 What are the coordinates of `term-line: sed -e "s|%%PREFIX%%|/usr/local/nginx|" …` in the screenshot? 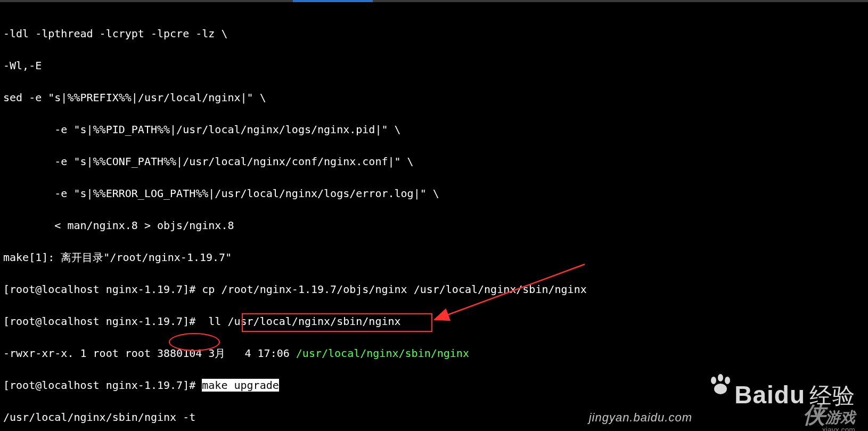 It's located at (295, 97).